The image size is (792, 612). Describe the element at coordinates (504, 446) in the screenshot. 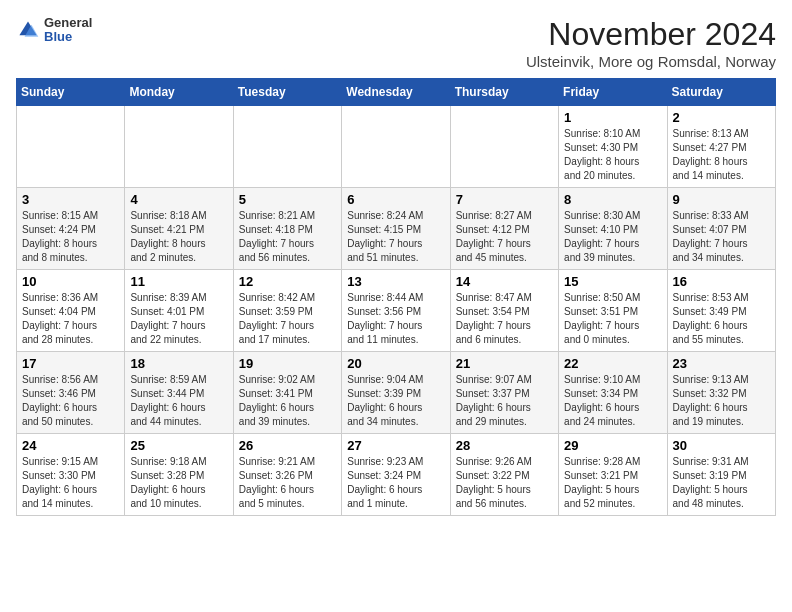

I see `day-number: 28` at that location.